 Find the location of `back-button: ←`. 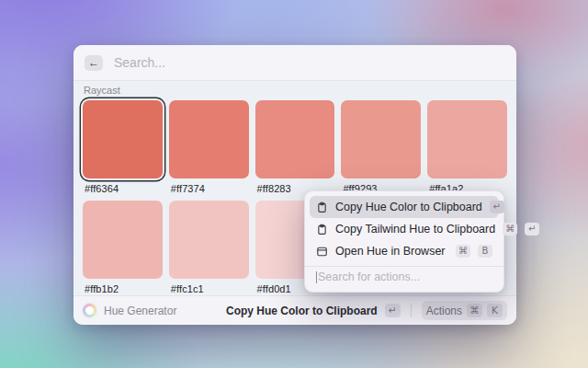

back-button: ← is located at coordinates (94, 63).